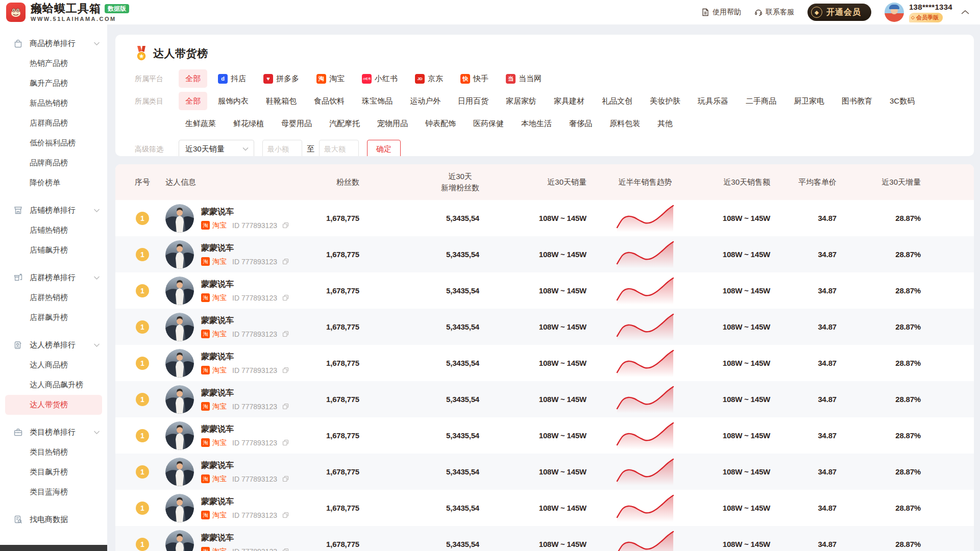 This screenshot has width=980, height=551. I want to click on chevron-up-icon, so click(965, 12).